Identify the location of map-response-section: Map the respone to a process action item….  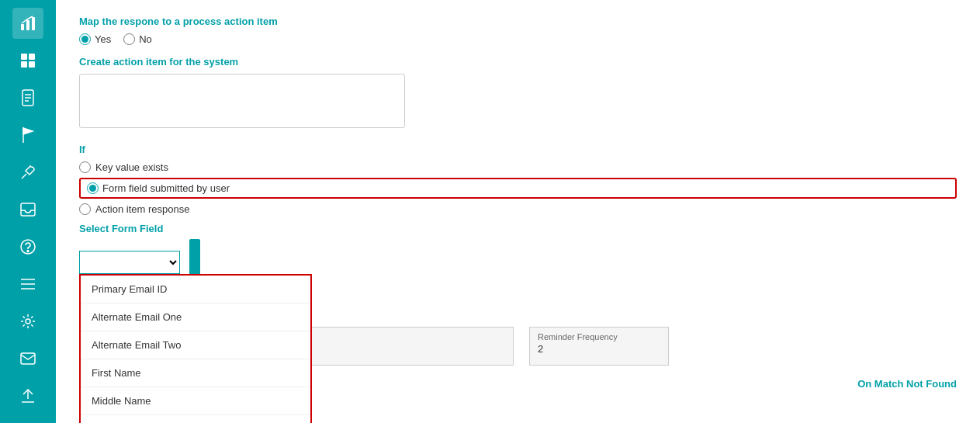
(518, 30).